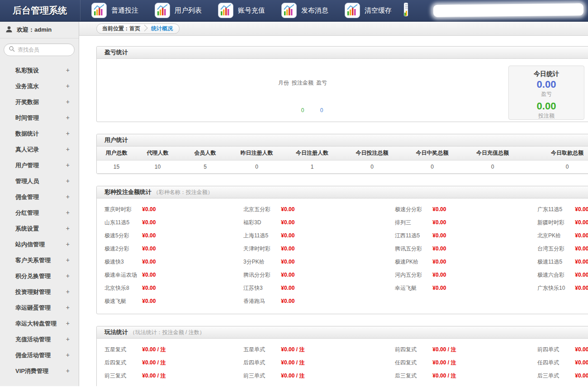 Image resolution: width=588 pixels, height=387 pixels. Describe the element at coordinates (39, 292) in the screenshot. I see `sidebar-menu-item: 投资理财管理 +` at that location.